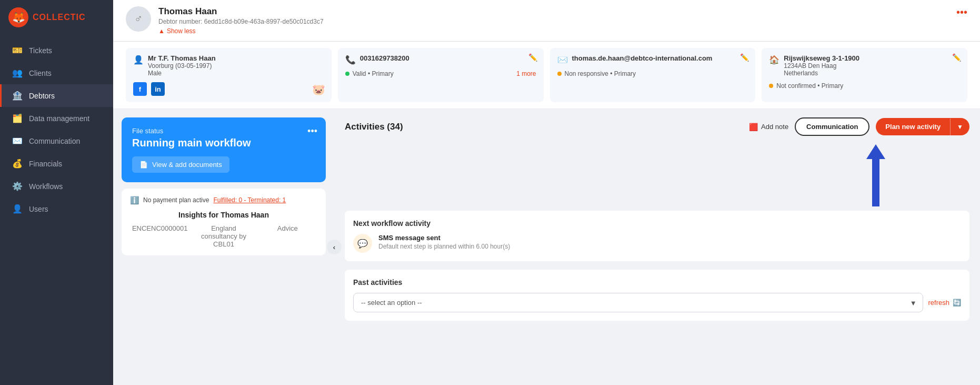 The width and height of the screenshot is (980, 385). What do you see at coordinates (774, 60) in the screenshot?
I see `address-icon: 🏠` at bounding box center [774, 60].